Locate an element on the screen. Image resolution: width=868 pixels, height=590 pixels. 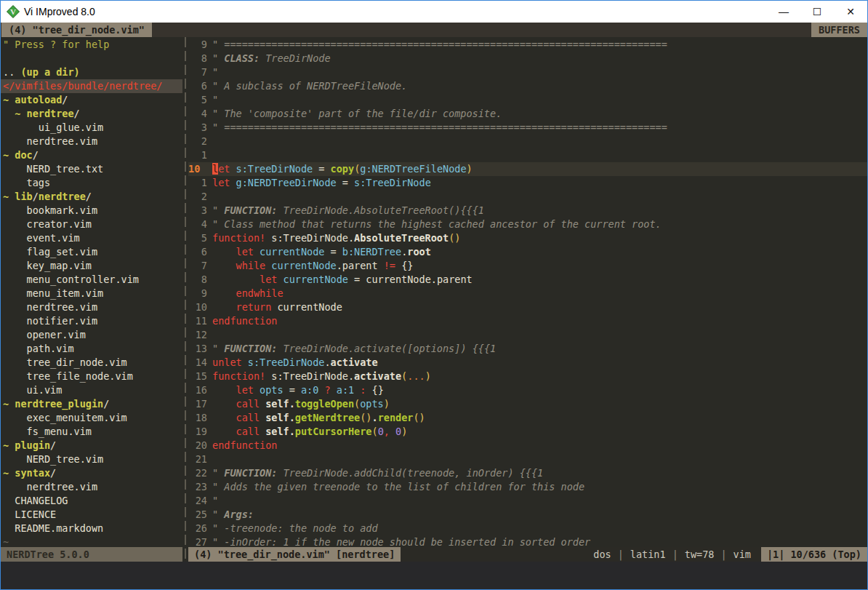
tree-item: tree_dir_node.vim is located at coordinates (92, 362).